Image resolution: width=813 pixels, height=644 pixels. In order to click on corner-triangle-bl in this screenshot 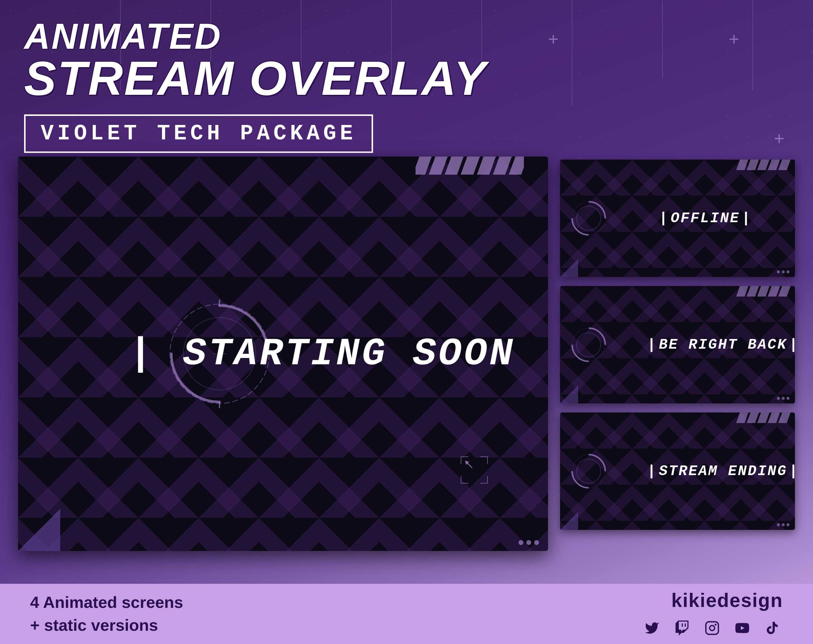, I will do `click(39, 530)`.